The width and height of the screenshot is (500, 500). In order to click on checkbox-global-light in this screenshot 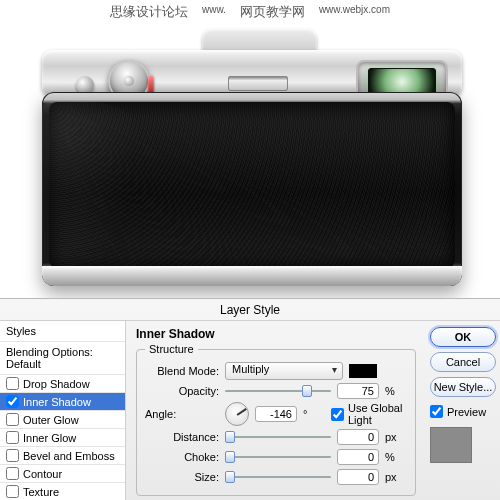, I will do `click(338, 414)`.